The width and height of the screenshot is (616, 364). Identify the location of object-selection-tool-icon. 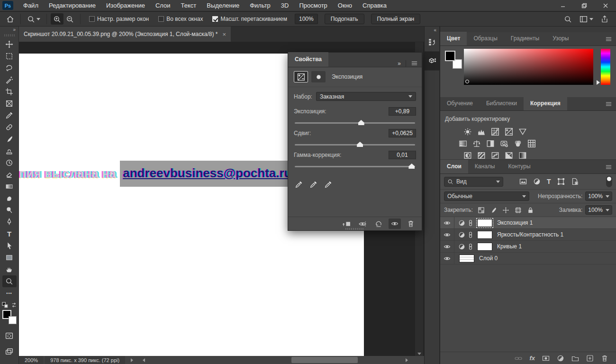
(9, 80).